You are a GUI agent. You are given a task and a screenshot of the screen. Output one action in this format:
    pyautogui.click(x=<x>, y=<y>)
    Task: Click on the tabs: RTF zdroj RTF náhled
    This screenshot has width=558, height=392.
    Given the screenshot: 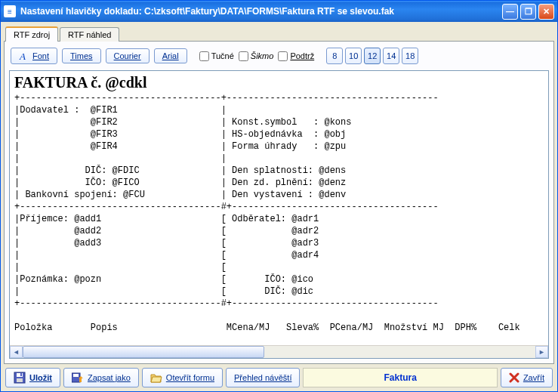 What is the action you would take?
    pyautogui.click(x=279, y=33)
    